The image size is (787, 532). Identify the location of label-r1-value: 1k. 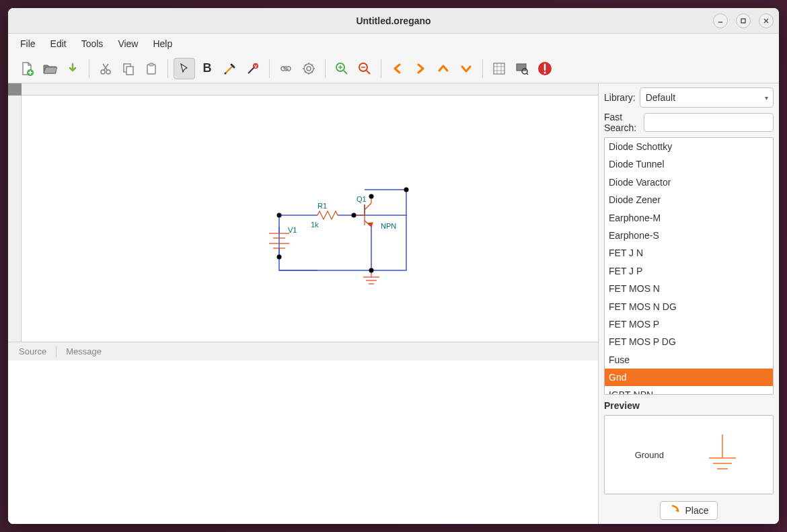
(315, 225).